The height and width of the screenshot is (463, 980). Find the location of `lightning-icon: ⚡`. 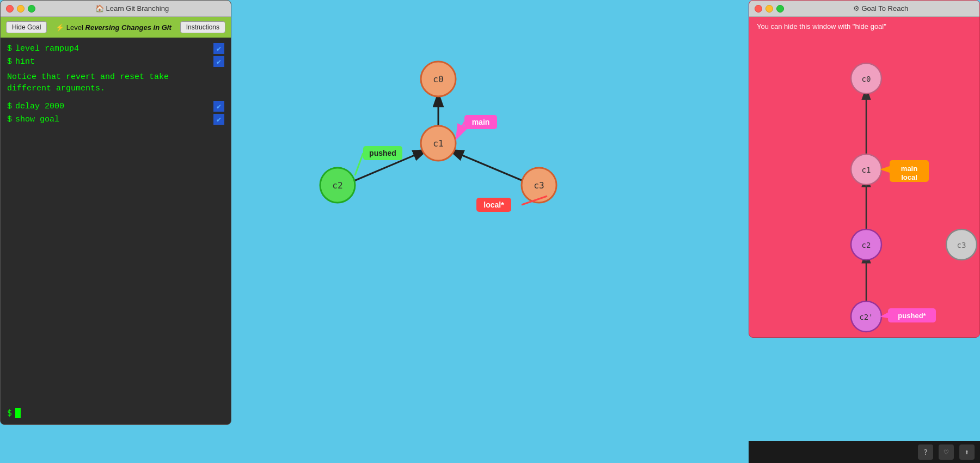

lightning-icon: ⚡ is located at coordinates (60, 27).